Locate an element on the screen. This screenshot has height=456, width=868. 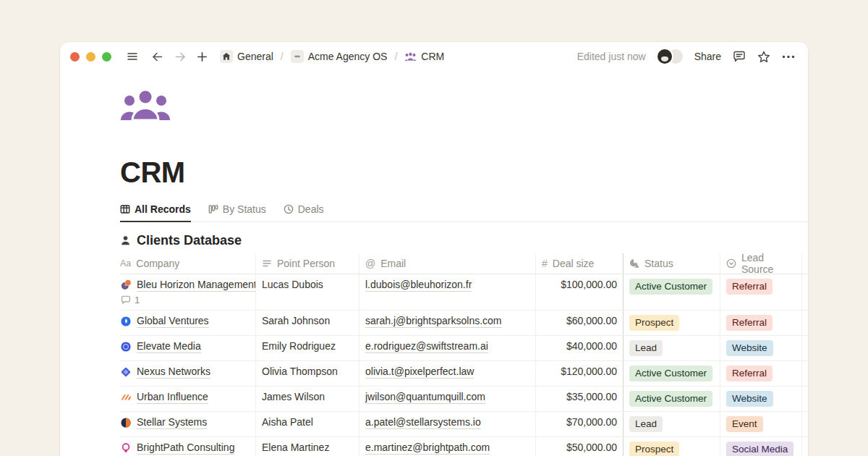
deal-size-cell: $120,000.00 is located at coordinates (580, 373).